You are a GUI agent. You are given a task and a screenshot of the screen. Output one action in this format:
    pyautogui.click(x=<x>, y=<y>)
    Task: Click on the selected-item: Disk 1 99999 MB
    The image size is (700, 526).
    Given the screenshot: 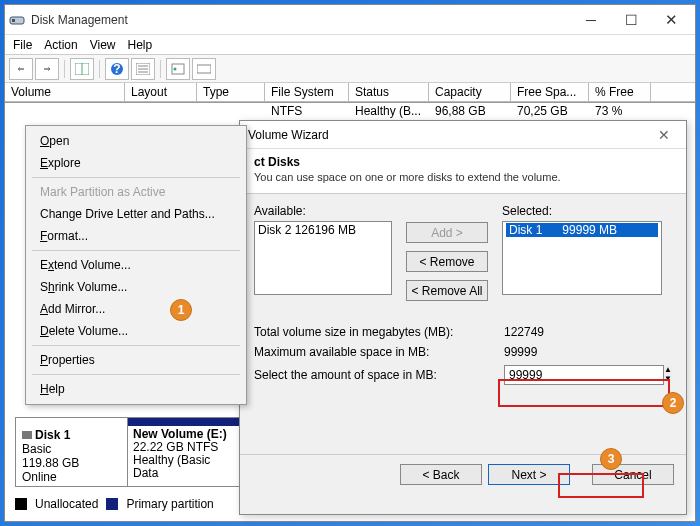 What is the action you would take?
    pyautogui.click(x=582, y=230)
    